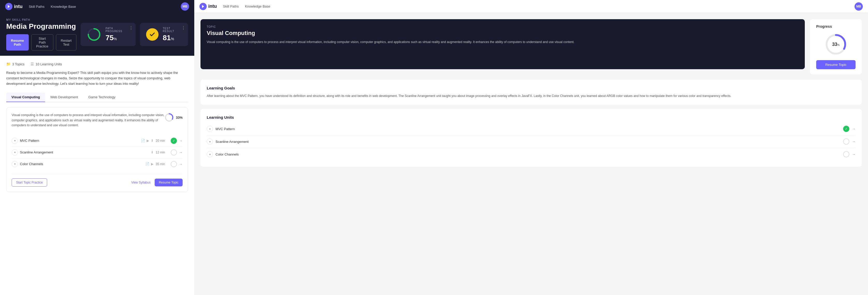  I want to click on unit-mvc-icons: 📄 ▶ ⬇, so click(147, 141).